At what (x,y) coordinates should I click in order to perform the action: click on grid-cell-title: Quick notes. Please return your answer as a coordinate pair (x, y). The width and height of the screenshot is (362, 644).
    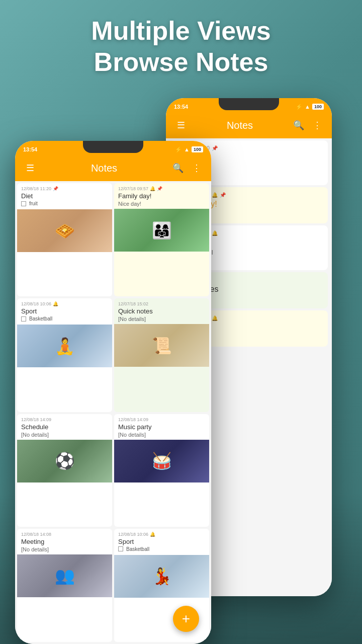
    Looking at the image, I should click on (162, 311).